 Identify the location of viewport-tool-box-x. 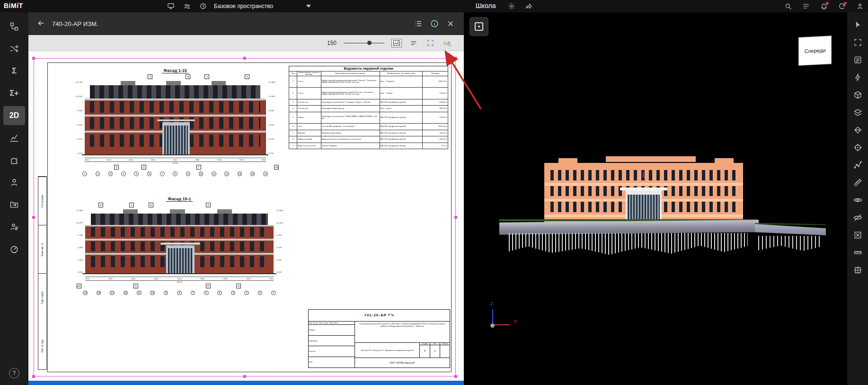
(858, 235).